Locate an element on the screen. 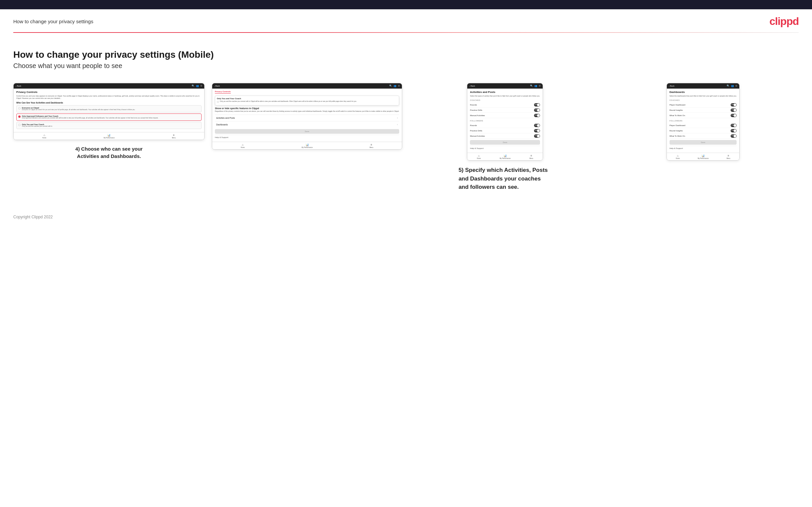 The width and height of the screenshot is (812, 507). show-hide-desc: Regardless of the privacy controls that … is located at coordinates (307, 111).